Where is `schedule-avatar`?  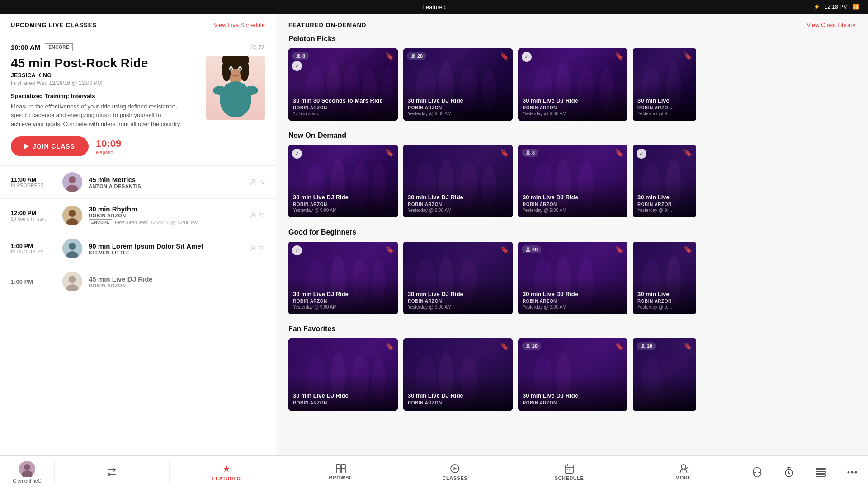 schedule-avatar is located at coordinates (72, 182).